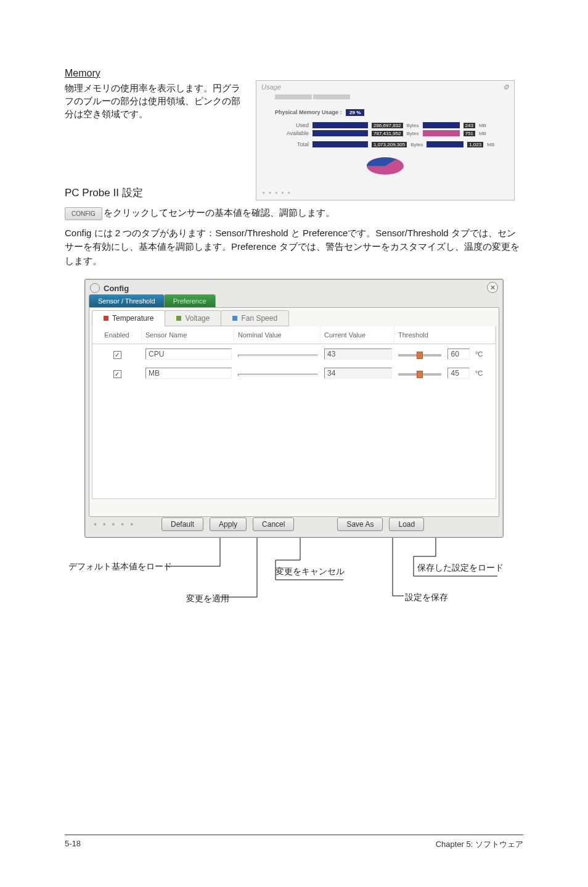 The image size is (588, 887). What do you see at coordinates (292, 133) in the screenshot?
I see `row-avail-label: Available` at bounding box center [292, 133].